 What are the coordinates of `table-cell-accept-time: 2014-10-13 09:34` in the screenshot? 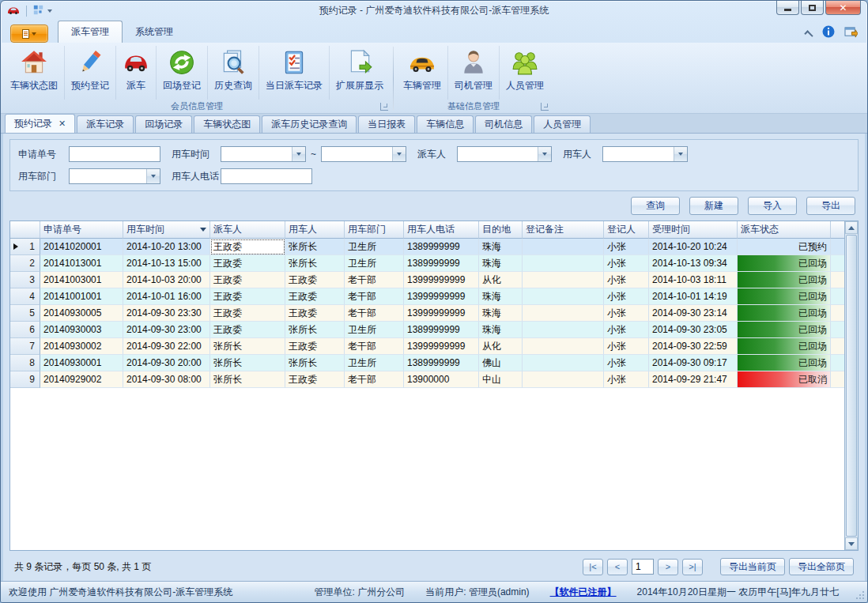 It's located at (693, 264).